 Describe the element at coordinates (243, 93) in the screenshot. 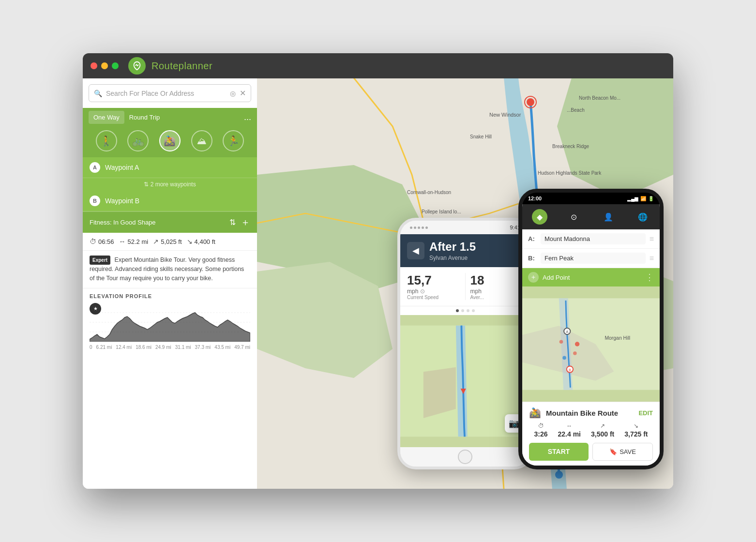

I see `search-clear-icon: ✕` at that location.